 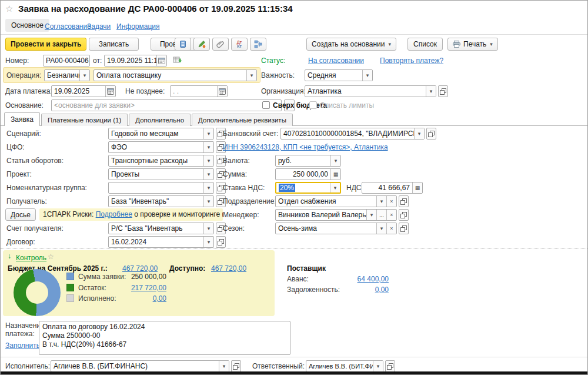 What do you see at coordinates (85, 120) in the screenshot?
I see `tab-payment-positions: Платежные позиции (1)` at bounding box center [85, 120].